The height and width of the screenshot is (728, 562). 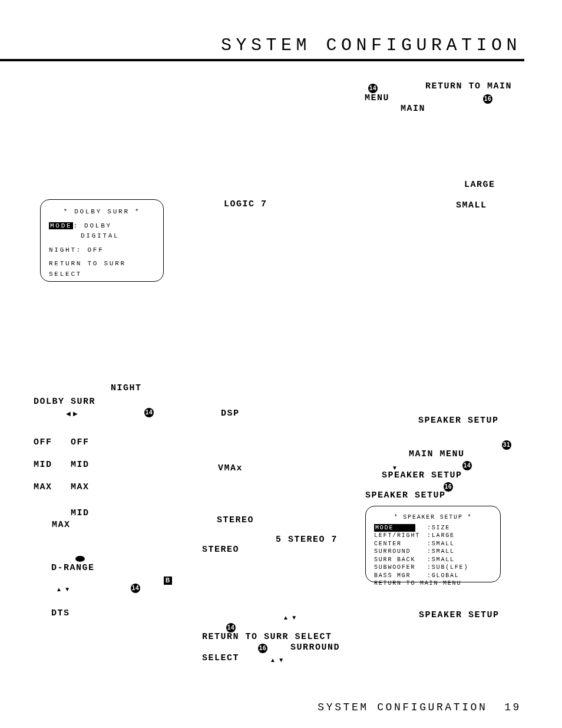 What do you see at coordinates (260, 45) in the screenshot?
I see `page-title: SYSTEM CONFIGURATION` at bounding box center [260, 45].